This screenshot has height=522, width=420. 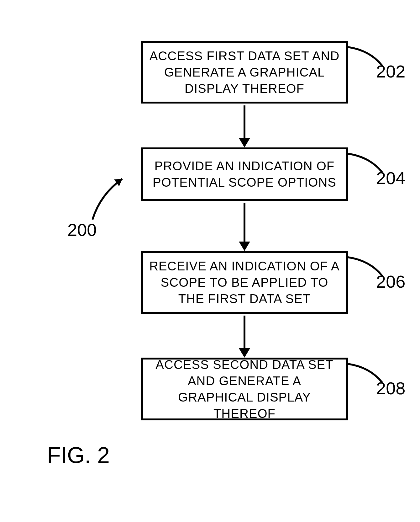 What do you see at coordinates (244, 389) in the screenshot?
I see `step-text: ACCESS SECOND DATA SET AND GENERATE A GR…` at bounding box center [244, 389].